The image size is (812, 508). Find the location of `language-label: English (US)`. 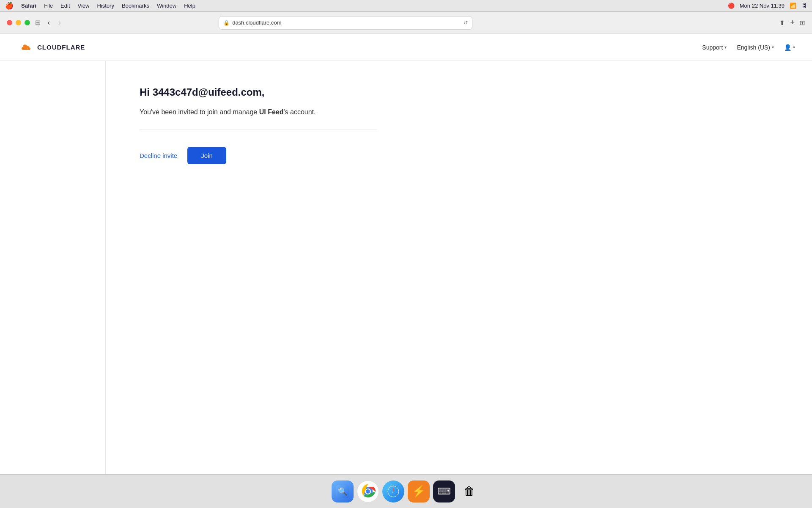

language-label: English (US) is located at coordinates (754, 47).